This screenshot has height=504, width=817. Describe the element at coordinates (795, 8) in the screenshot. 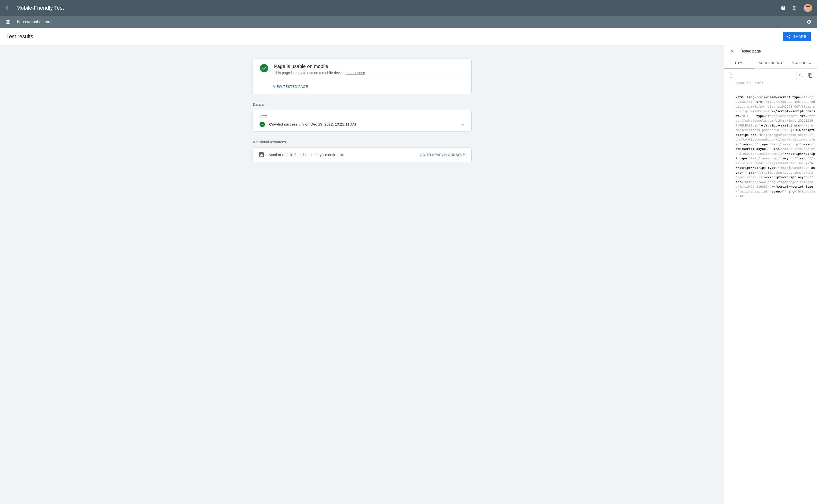

I see `apps-icon` at that location.